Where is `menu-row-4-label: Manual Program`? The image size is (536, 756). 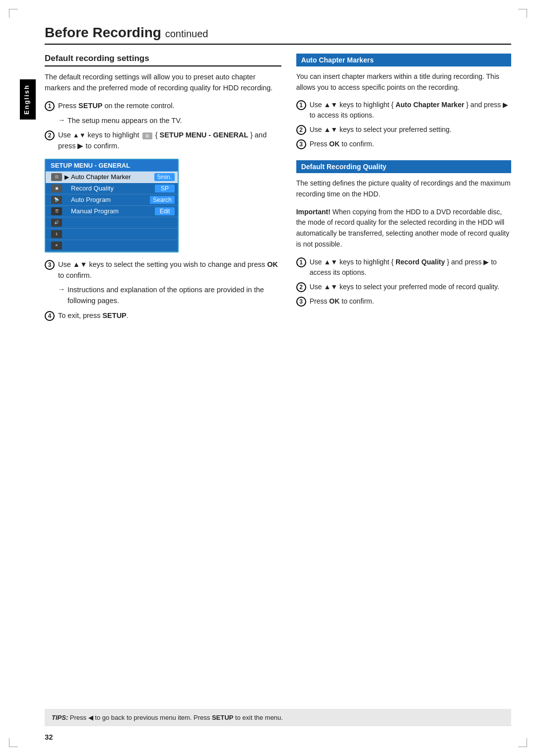 menu-row-4-label: Manual Program is located at coordinates (113, 211).